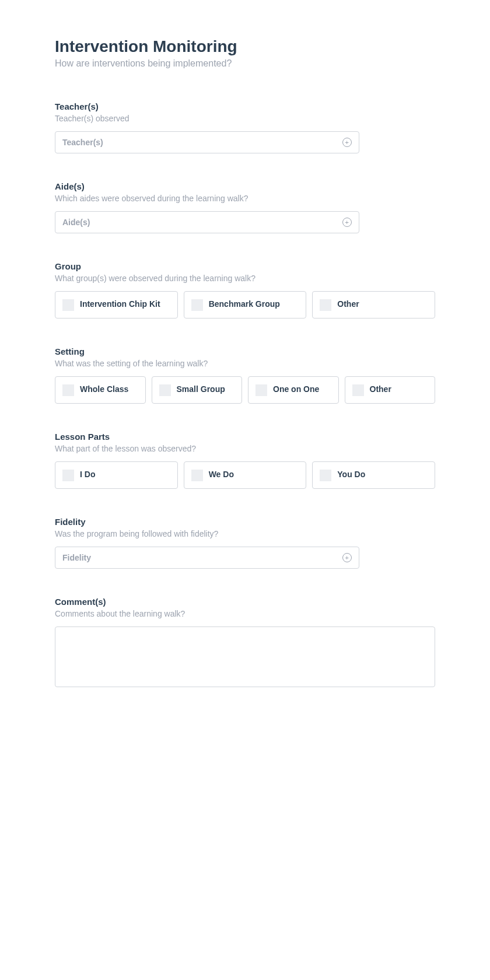 The width and height of the screenshot is (490, 980). I want to click on group-label: Group, so click(245, 266).